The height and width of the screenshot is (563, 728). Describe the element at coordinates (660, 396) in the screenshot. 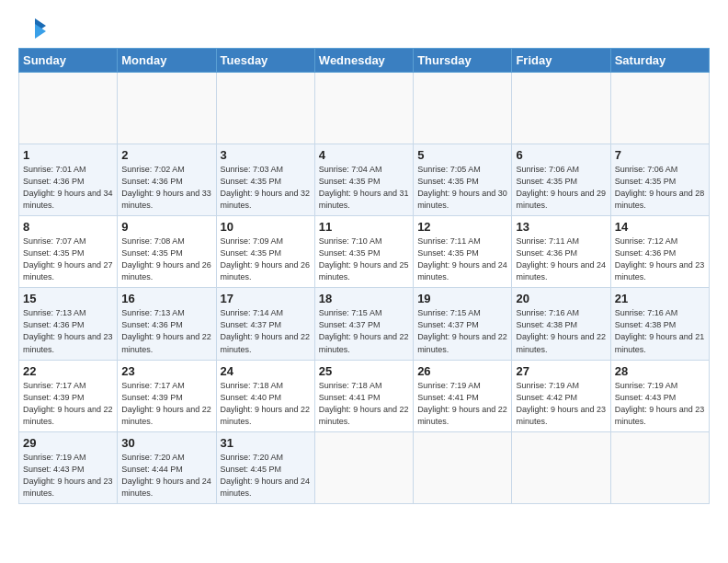

I see `table-row: 28 Sunrise: 7:19 AM Sunset: 4:43 PM Dayl…` at that location.